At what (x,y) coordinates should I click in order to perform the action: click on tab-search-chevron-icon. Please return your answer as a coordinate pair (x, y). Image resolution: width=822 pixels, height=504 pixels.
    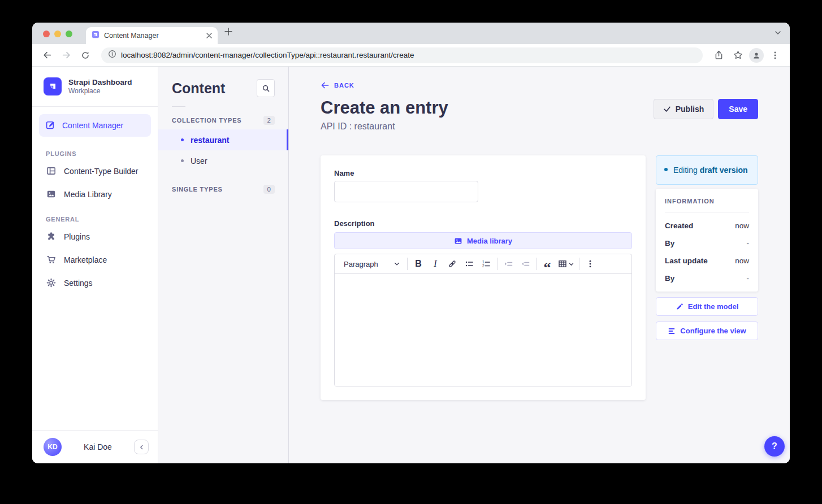
    Looking at the image, I should click on (778, 33).